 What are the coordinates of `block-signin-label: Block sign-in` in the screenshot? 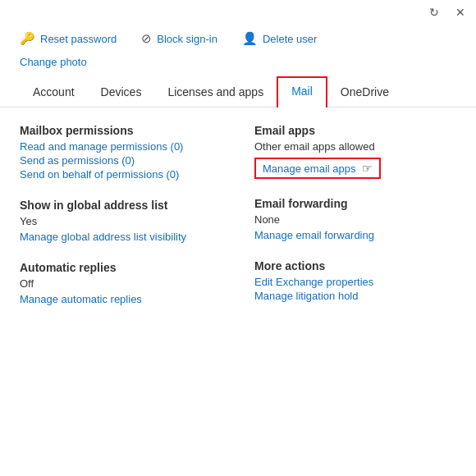 It's located at (187, 39).